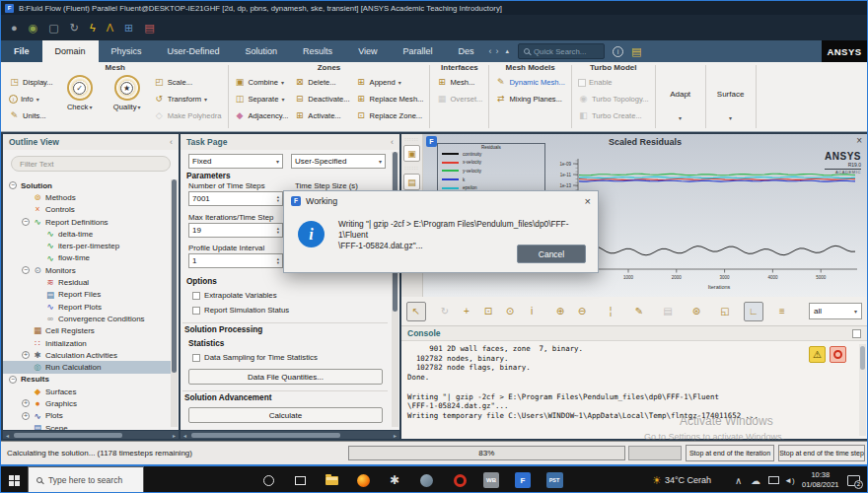  I want to click on tab-des: Des, so click(467, 51).